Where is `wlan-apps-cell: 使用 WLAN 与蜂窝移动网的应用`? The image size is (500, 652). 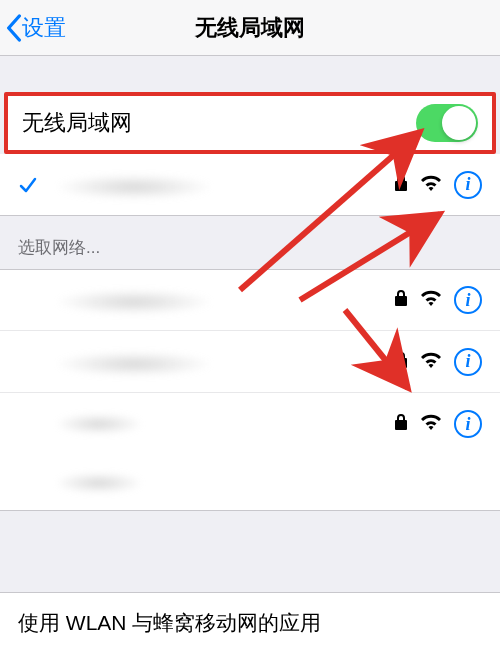
wlan-apps-cell: 使用 WLAN 与蜂窝移动网的应用 is located at coordinates (250, 622).